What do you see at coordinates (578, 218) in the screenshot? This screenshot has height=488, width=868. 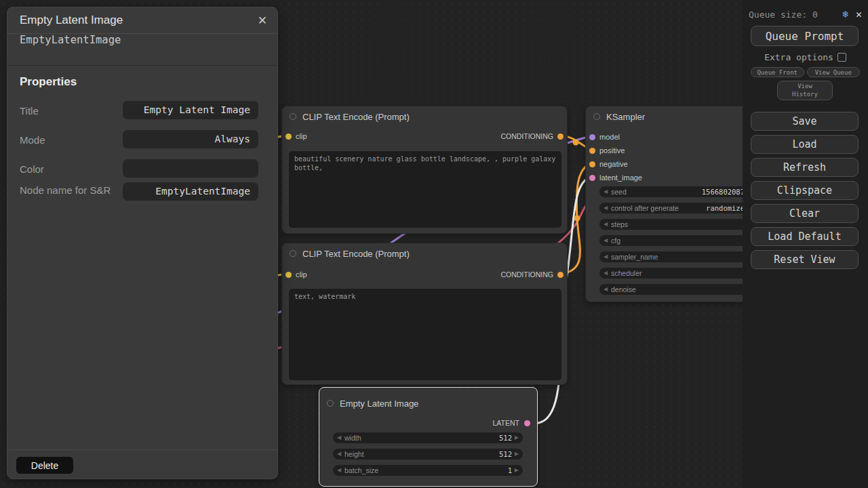 I see `link-midpoint-dot` at bounding box center [578, 218].